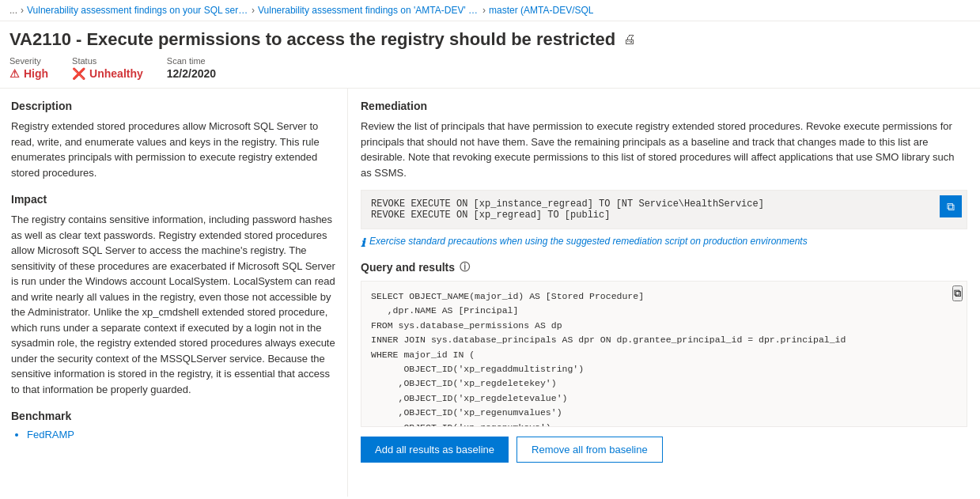 The image size is (980, 499). What do you see at coordinates (14, 74) in the screenshot?
I see `severity-icon: ⚠` at bounding box center [14, 74].